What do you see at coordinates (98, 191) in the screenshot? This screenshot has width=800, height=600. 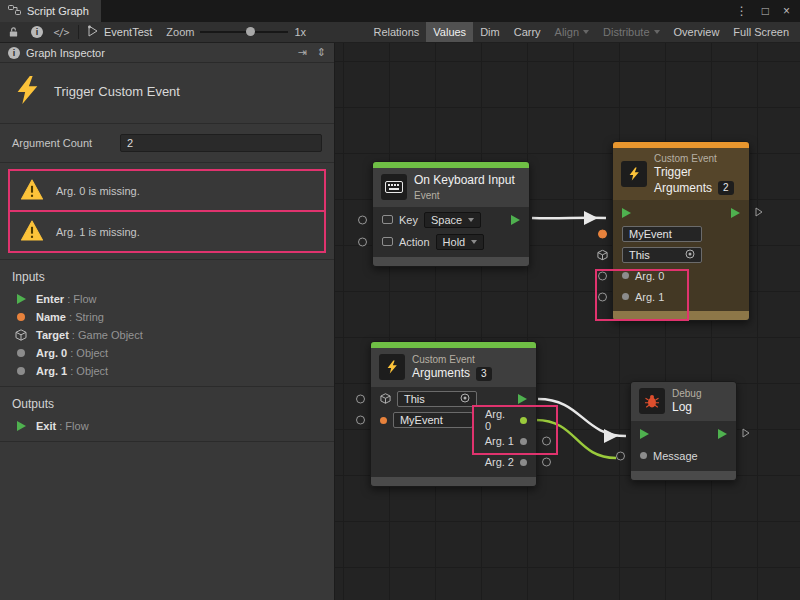 I see `warning-text: Arg. 0 is missing.` at bounding box center [98, 191].